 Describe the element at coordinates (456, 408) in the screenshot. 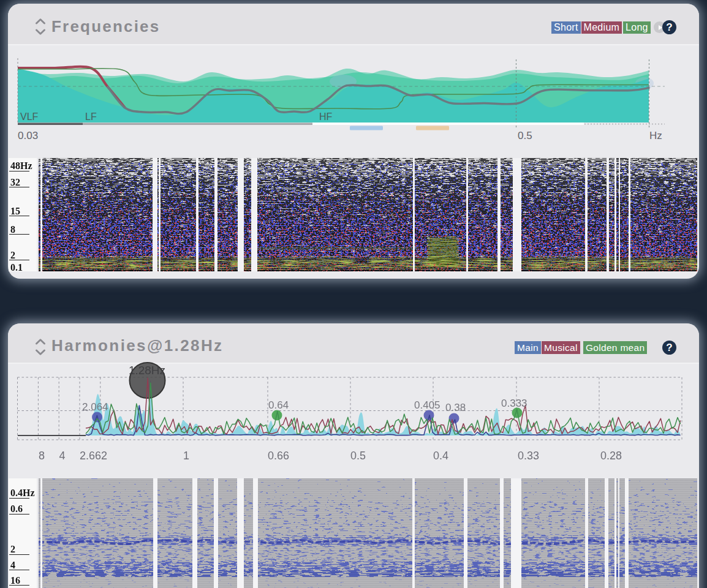

I see `svg-text: 0.38` at that location.